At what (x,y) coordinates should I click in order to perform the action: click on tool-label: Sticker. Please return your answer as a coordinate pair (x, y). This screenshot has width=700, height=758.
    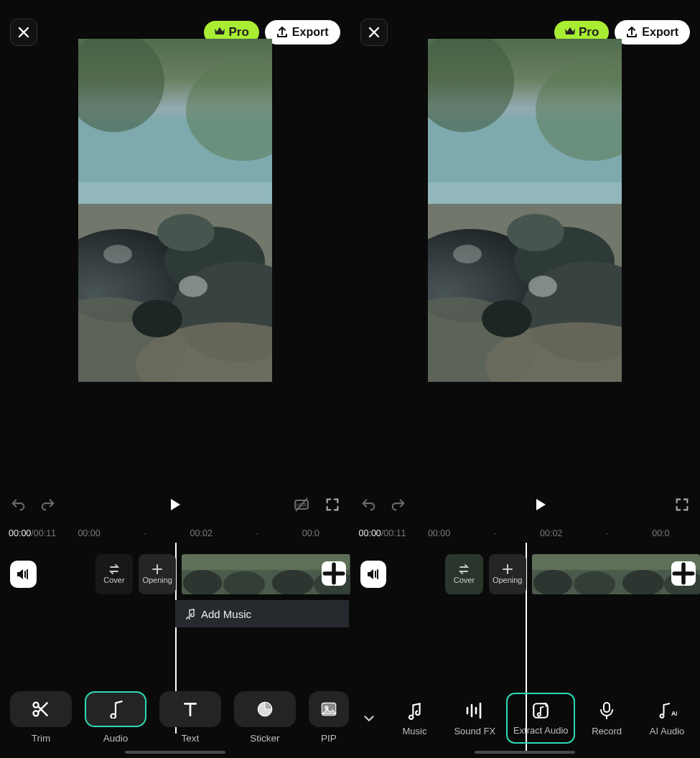
    Looking at the image, I should click on (264, 738).